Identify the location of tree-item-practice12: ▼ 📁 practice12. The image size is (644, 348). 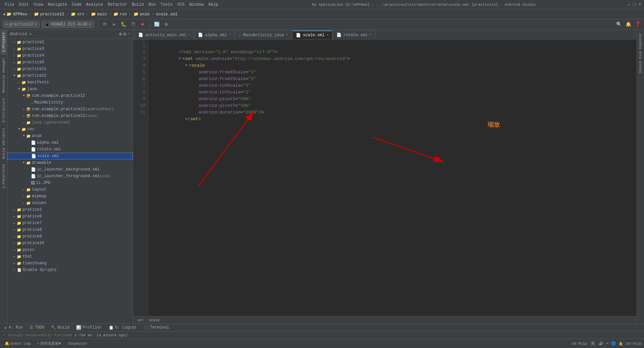
(70, 76).